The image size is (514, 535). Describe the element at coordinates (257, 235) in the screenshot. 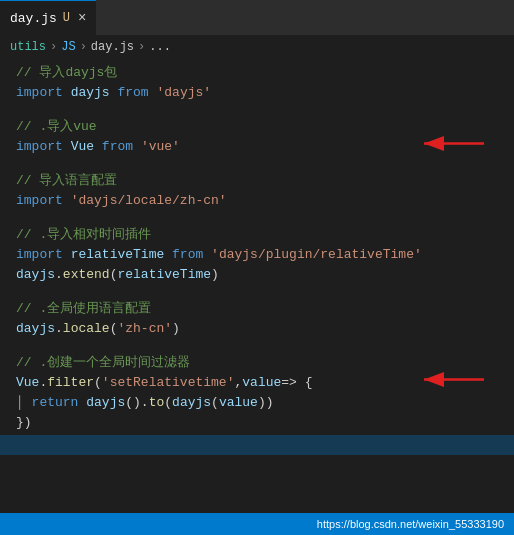

I see `code-line: // .导入相对时间插件` at that location.